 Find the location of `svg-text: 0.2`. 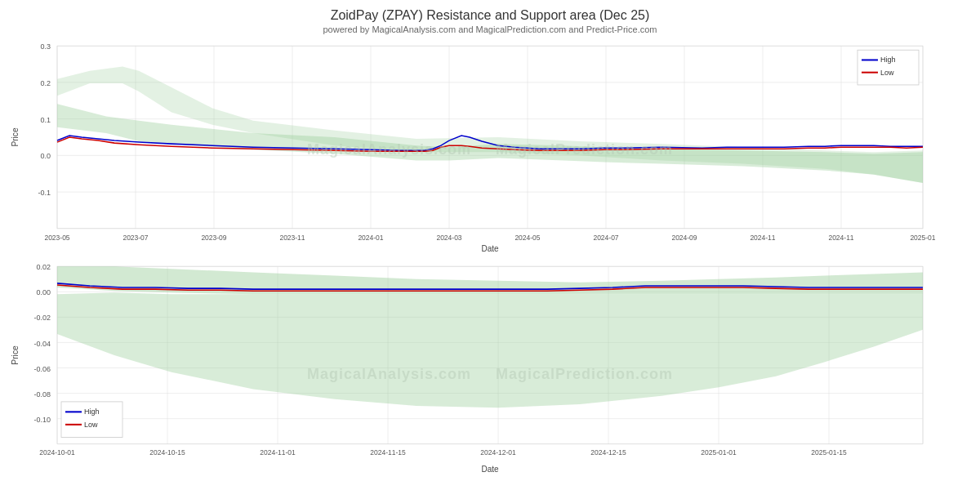

svg-text: 0.2 is located at coordinates (46, 83).